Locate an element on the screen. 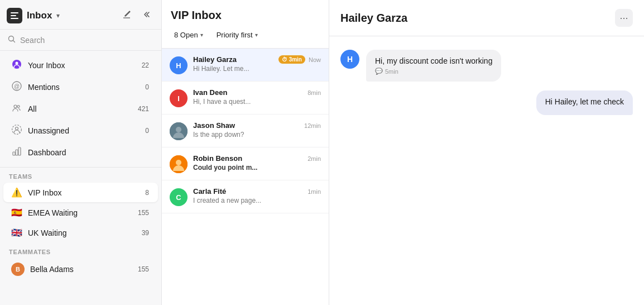 The height and width of the screenshot is (305, 644). chat-avatar-hailey: H is located at coordinates (350, 59).